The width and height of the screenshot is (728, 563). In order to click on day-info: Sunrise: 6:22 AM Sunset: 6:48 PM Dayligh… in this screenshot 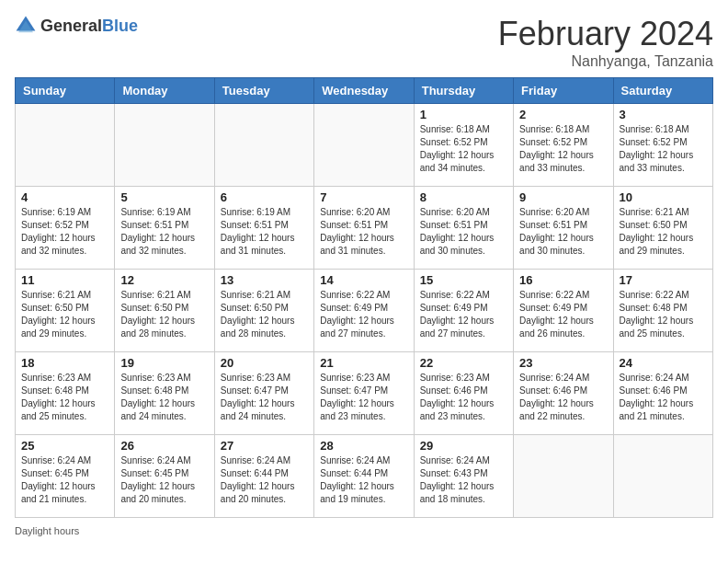, I will do `click(664, 315)`.